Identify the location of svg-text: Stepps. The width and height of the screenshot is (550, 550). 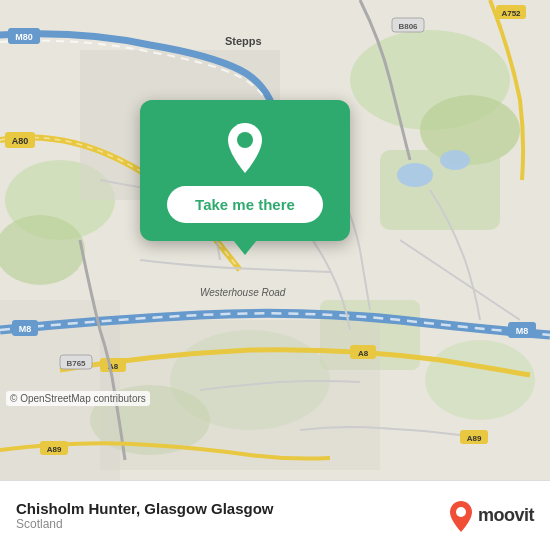
(244, 41).